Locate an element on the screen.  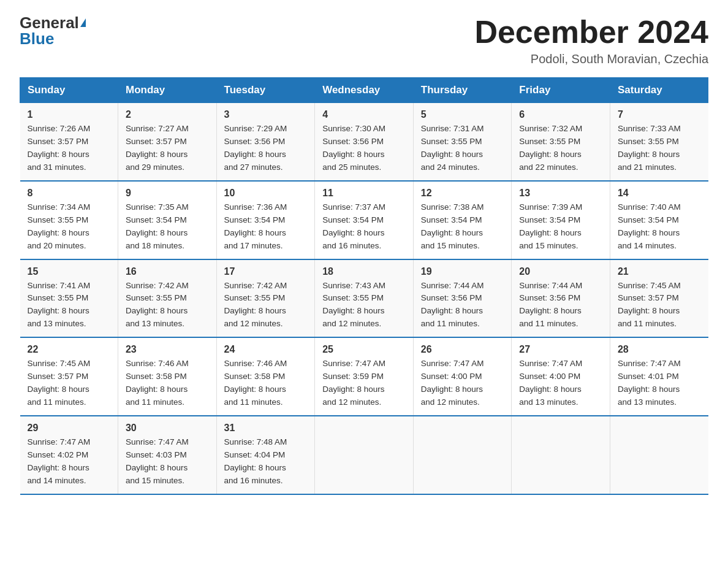
day-number: 16 is located at coordinates (167, 272).